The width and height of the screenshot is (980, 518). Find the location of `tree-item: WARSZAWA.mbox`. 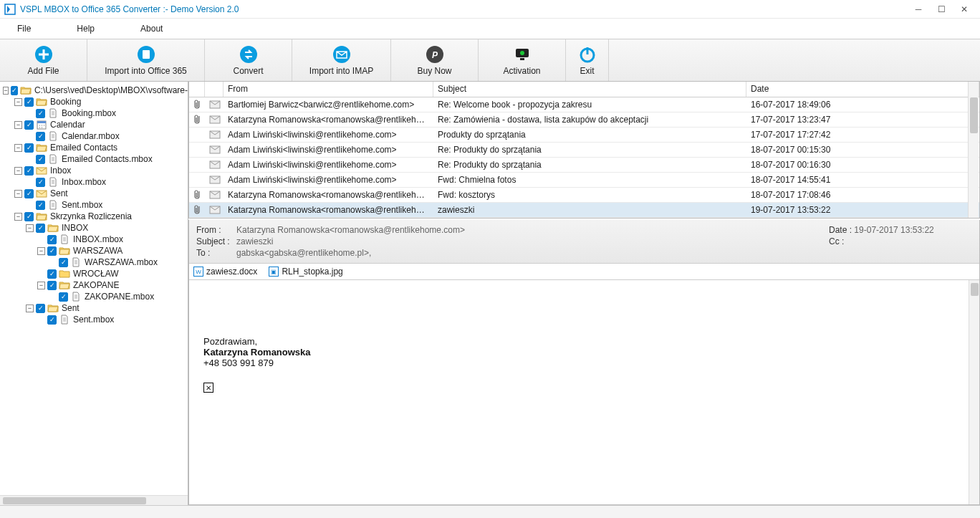

tree-item: WARSZAWA.mbox is located at coordinates (95, 262).